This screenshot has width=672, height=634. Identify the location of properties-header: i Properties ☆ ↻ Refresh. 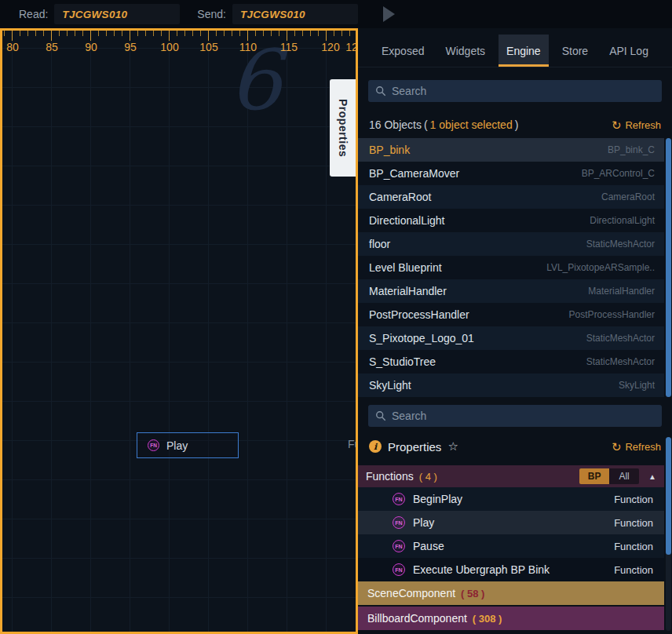
(515, 446).